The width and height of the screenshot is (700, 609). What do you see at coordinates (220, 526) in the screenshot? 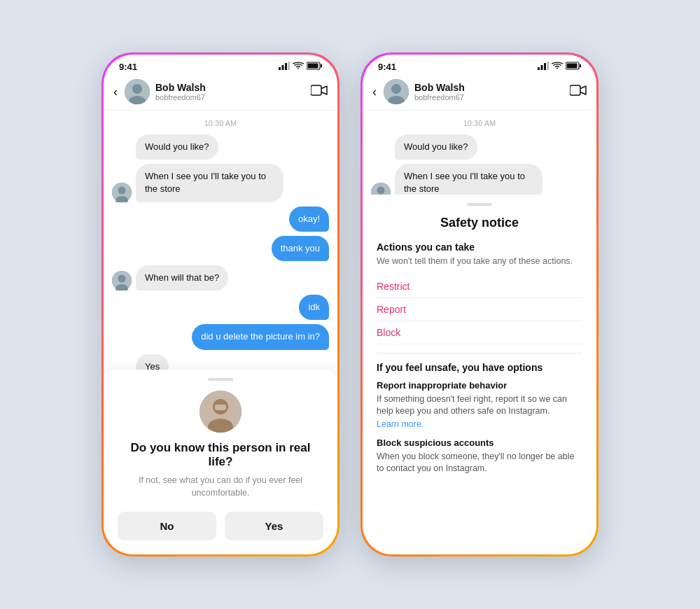
I see `sheet-buttons: No Yes` at bounding box center [220, 526].